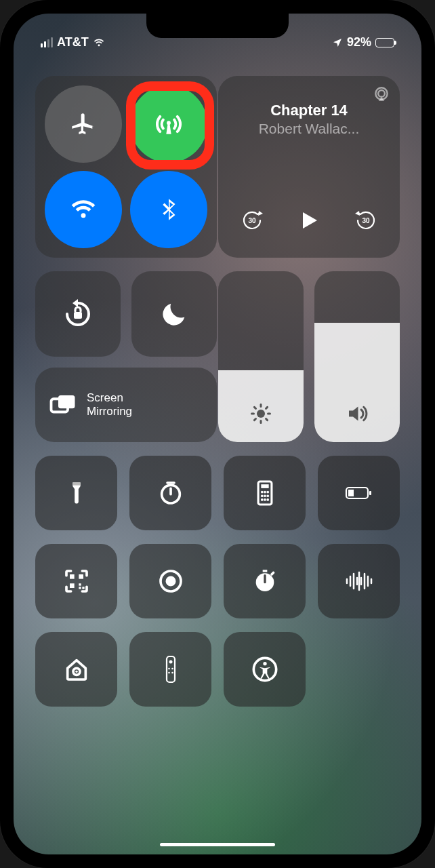 The height and width of the screenshot is (868, 435). I want to click on bluetooth-toggle, so click(169, 210).